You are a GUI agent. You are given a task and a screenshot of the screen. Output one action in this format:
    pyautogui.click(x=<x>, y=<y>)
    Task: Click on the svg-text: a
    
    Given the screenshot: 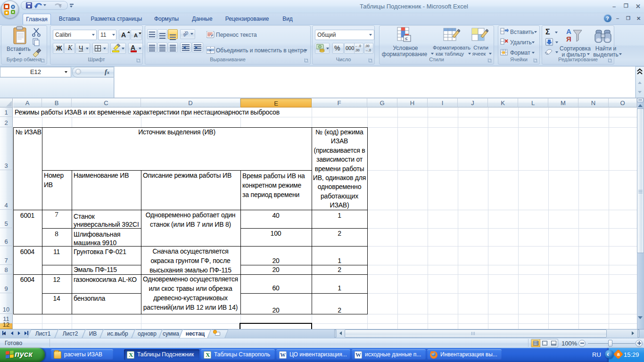 What is the action you would take?
    pyautogui.click(x=210, y=50)
    